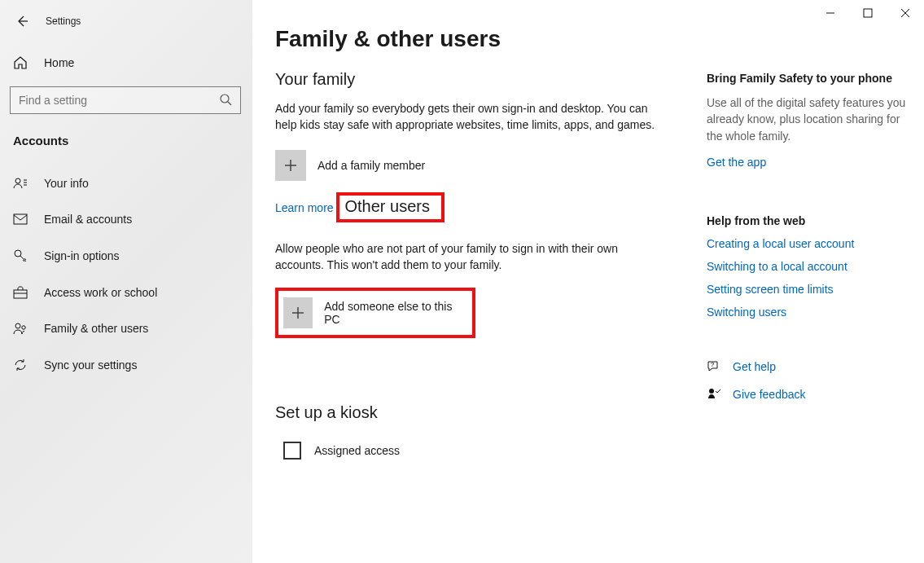 The image size is (924, 563). Describe the element at coordinates (304, 208) in the screenshot. I see `learn-more-link: Learn more` at that location.